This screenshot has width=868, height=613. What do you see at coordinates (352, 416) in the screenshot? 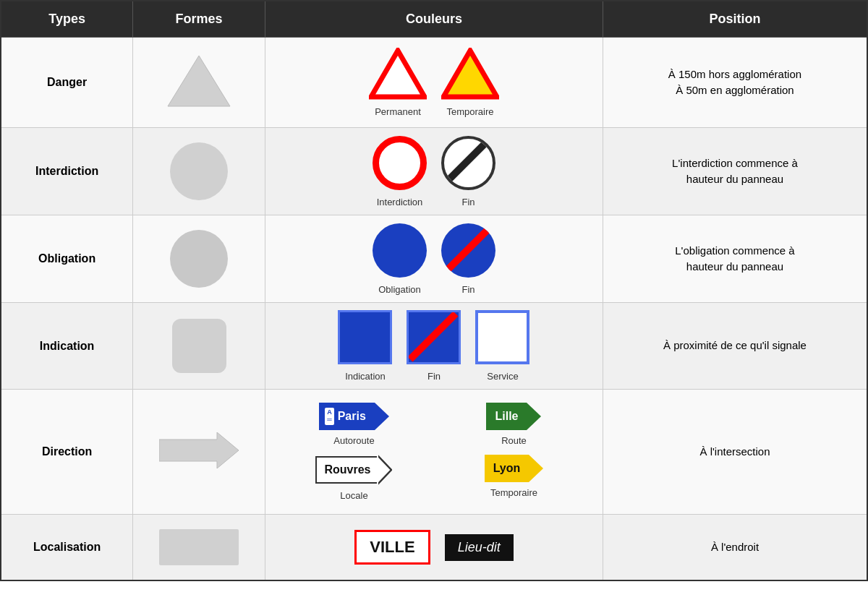
I see `autoroute-text: Paris` at bounding box center [352, 416].